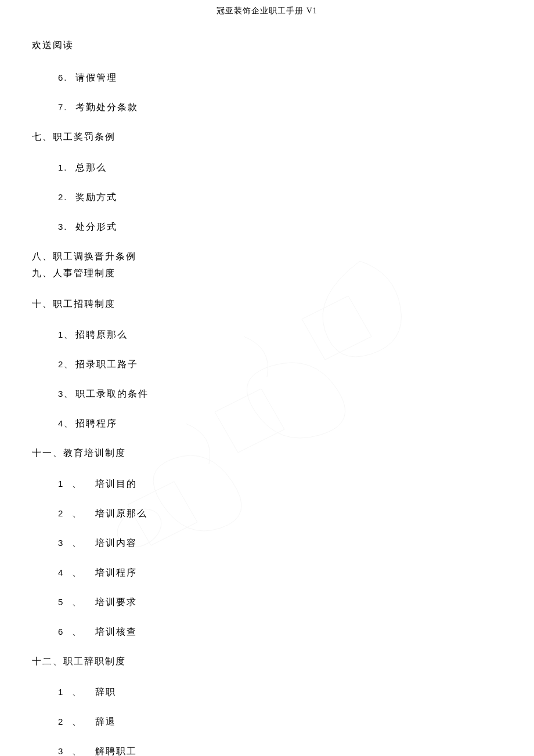 This screenshot has height=756, width=534. What do you see at coordinates (267, 137) in the screenshot?
I see `section-title: 七、职工奖罚条例` at bounding box center [267, 137].